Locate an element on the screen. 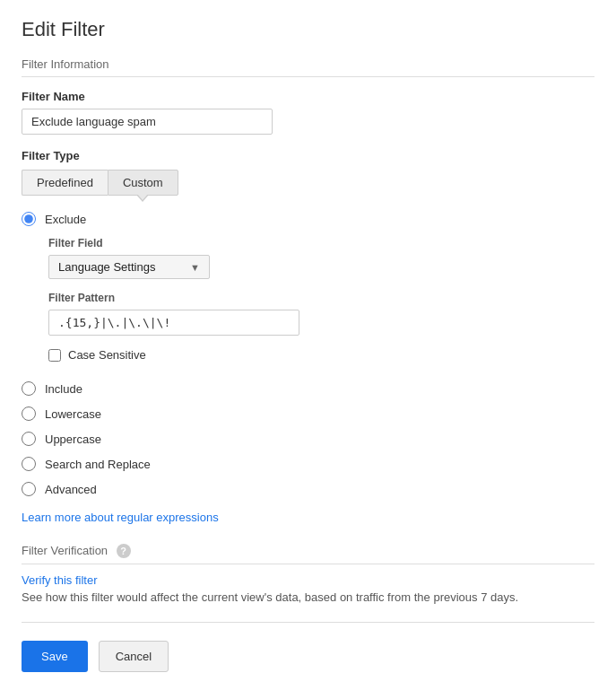 This screenshot has width=616, height=673. radio-advanced-label: Advanced is located at coordinates (71, 490).